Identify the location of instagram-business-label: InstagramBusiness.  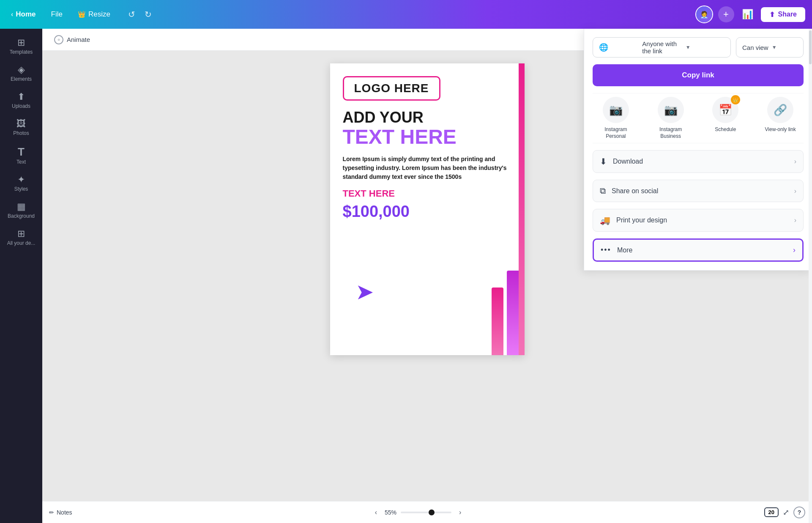
(670, 133).